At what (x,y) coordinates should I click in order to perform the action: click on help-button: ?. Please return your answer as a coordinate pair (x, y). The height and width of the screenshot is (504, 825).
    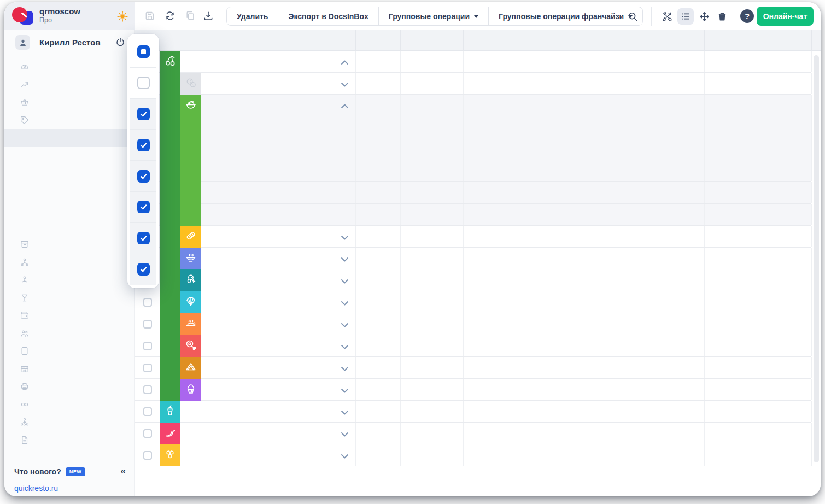
    Looking at the image, I should click on (747, 16).